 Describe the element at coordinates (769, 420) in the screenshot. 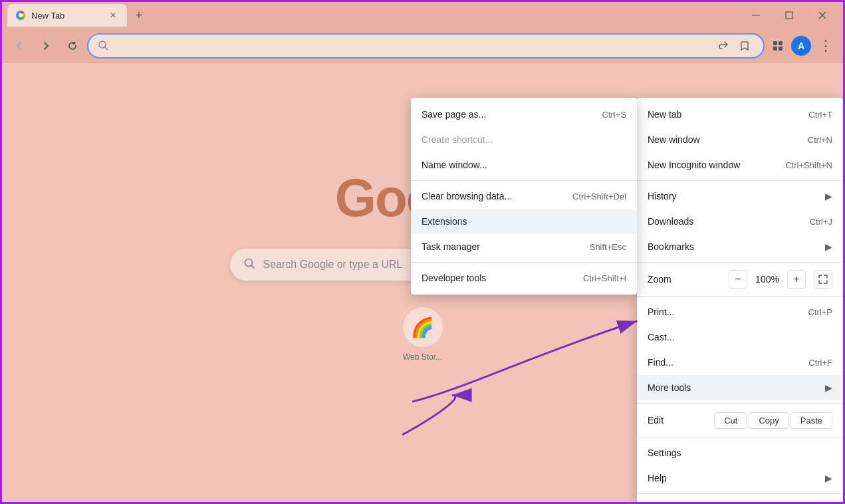

I see `copy-button: Copy` at that location.